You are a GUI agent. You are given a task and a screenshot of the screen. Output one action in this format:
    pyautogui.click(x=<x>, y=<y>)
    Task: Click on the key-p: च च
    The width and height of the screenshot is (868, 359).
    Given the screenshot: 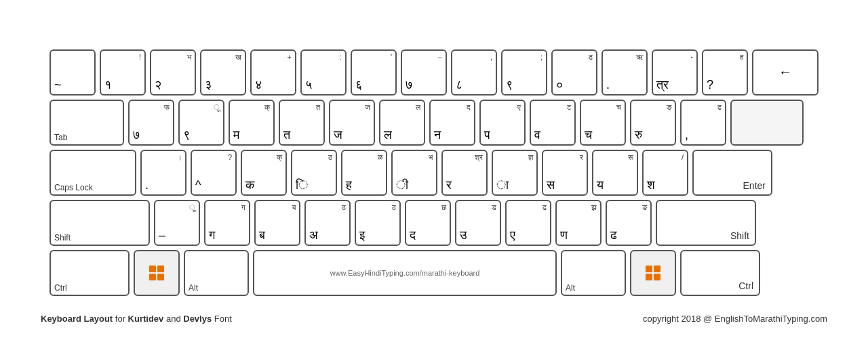 What is the action you would take?
    pyautogui.click(x=603, y=123)
    